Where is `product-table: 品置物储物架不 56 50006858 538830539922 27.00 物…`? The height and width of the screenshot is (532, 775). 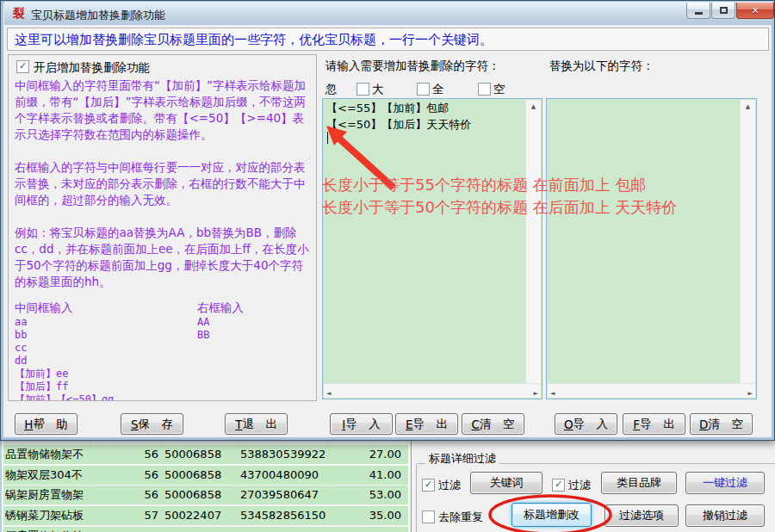
product-table: 品置物储物架不 56 50006858 538830539922 27.00 物… is located at coordinates (207, 486).